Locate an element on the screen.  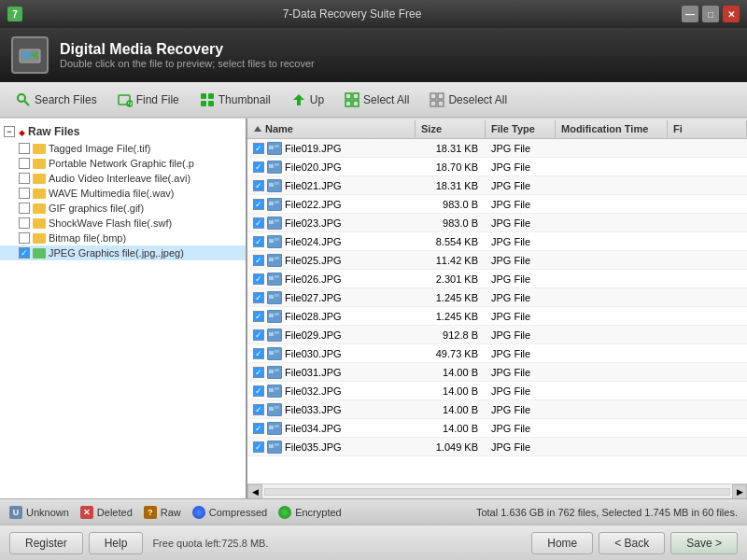
table-row: ✓File034.JPG14.00 BJPG File is located at coordinates (497, 428).